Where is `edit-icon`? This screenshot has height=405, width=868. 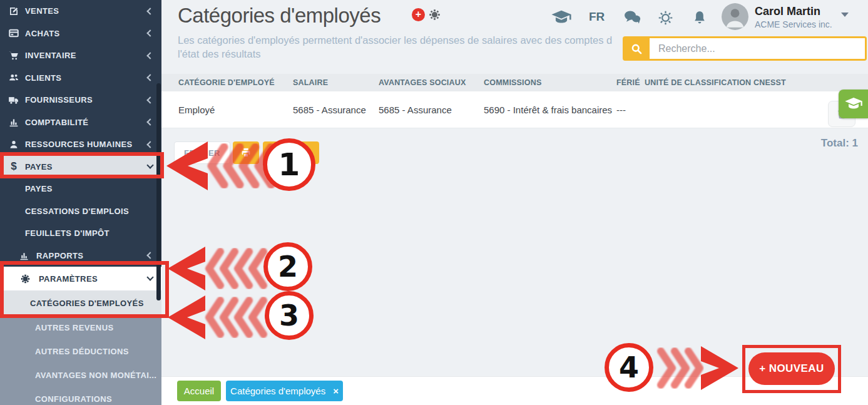
edit-icon is located at coordinates (14, 11).